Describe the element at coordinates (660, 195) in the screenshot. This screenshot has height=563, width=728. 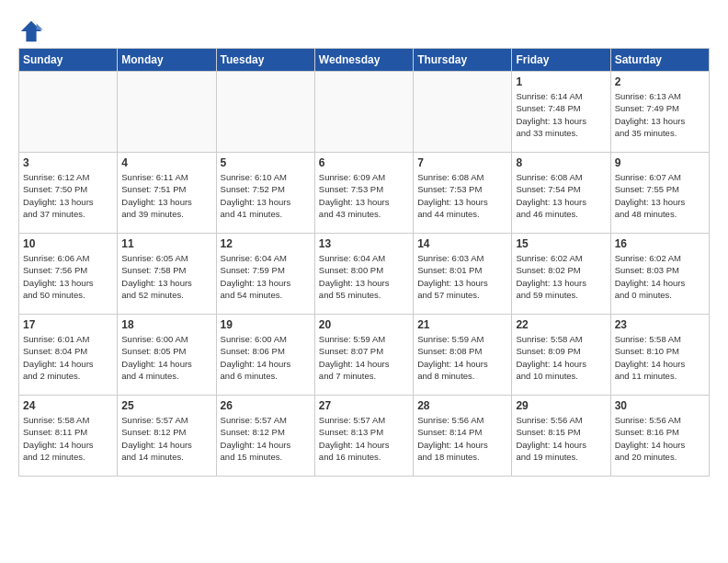
I see `cell-info: Sunrise: 6:07 AM Sunset: 7:55 PM Dayligh…` at that location.